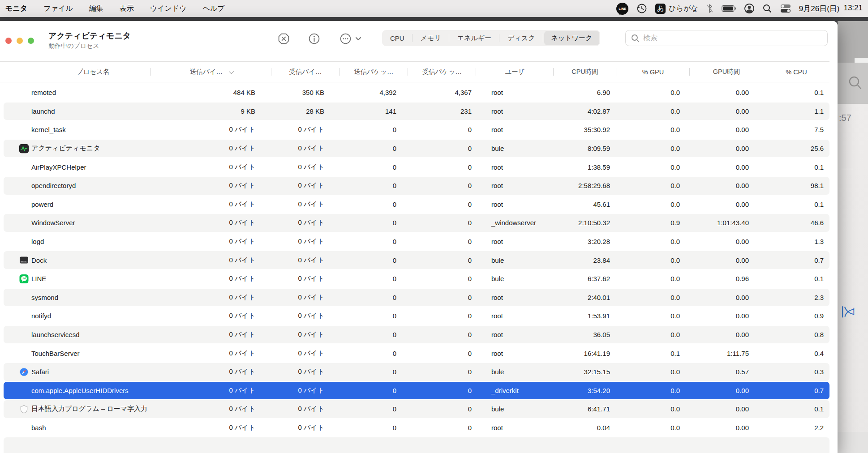 This screenshot has width=868, height=453. Describe the element at coordinates (397, 38) in the screenshot. I see `tab-1: CPU` at that location.